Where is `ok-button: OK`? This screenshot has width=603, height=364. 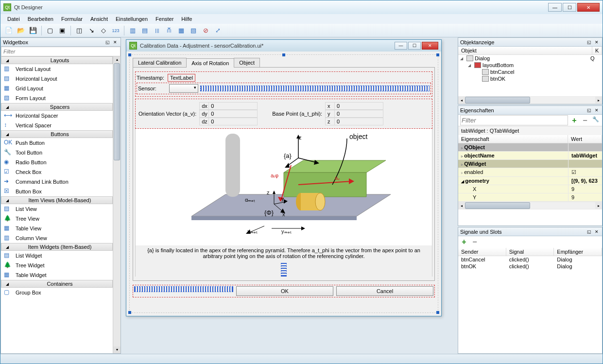
ok-button: OK is located at coordinates (285, 291).